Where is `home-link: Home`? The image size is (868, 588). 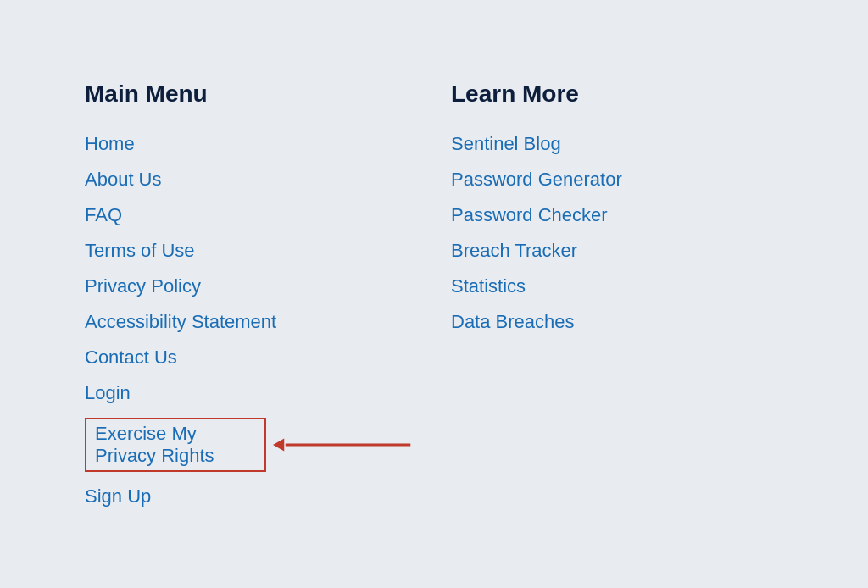
home-link: Home is located at coordinates (110, 144).